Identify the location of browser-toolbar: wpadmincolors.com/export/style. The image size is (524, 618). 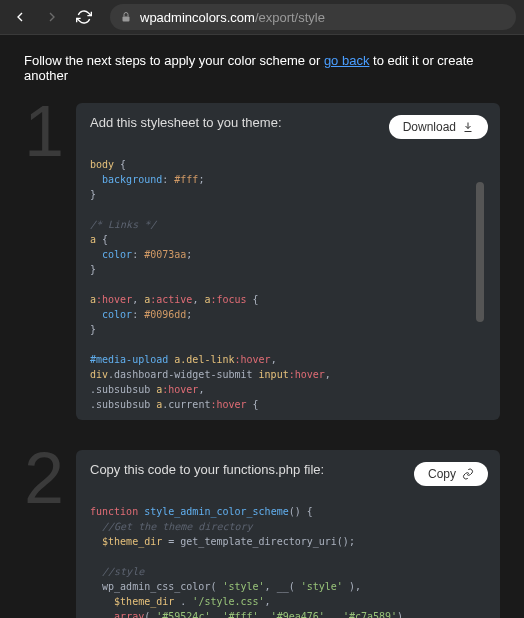
(262, 18).